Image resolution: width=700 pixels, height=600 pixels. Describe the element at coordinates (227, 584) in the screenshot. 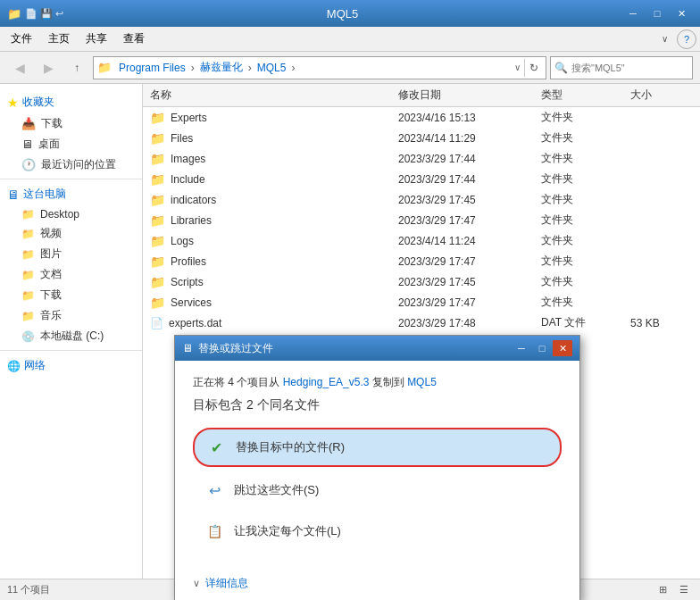

I see `footer-details-label: 详细信息` at that location.